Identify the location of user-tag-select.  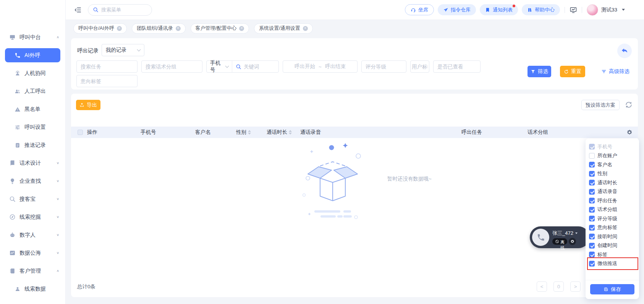
(420, 67).